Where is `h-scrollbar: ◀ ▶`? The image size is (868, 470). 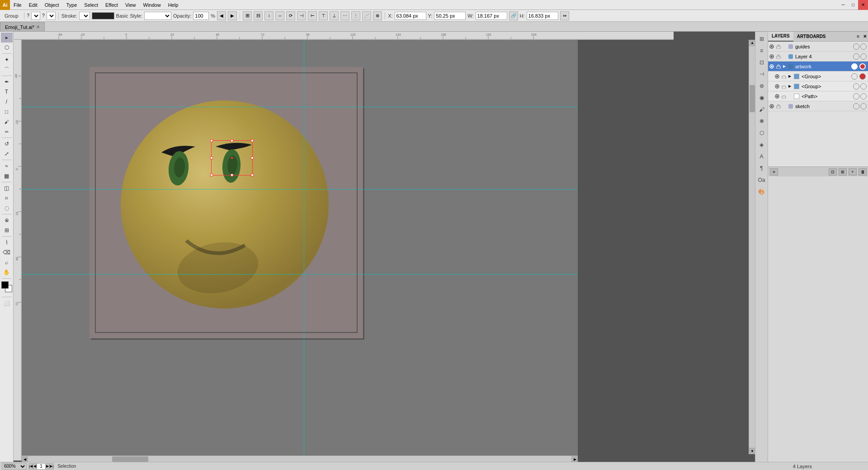
h-scrollbar: ◀ ▶ is located at coordinates (300, 459).